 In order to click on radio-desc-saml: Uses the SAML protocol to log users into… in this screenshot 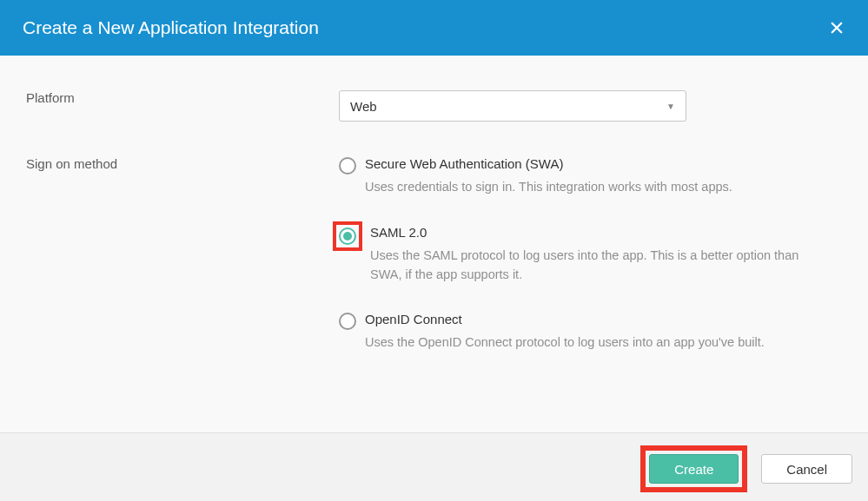, I will do `click(598, 266)`.